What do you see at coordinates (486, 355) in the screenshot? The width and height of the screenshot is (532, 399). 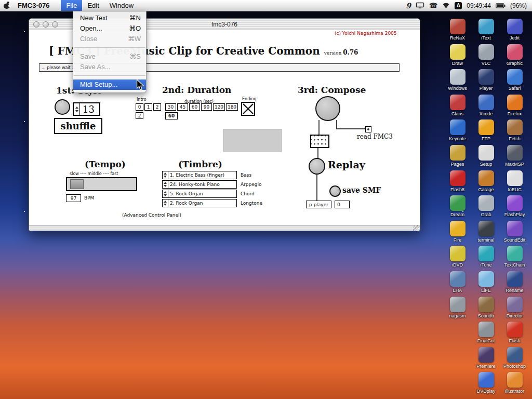 I see `premiere-app-icon` at bounding box center [486, 355].